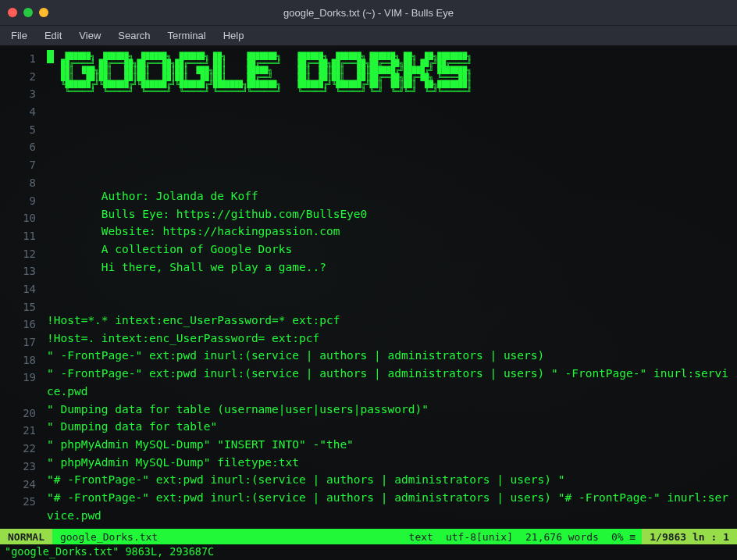 The height and width of the screenshot is (560, 737). I want to click on mode-indicator: NORMAL, so click(27, 537).